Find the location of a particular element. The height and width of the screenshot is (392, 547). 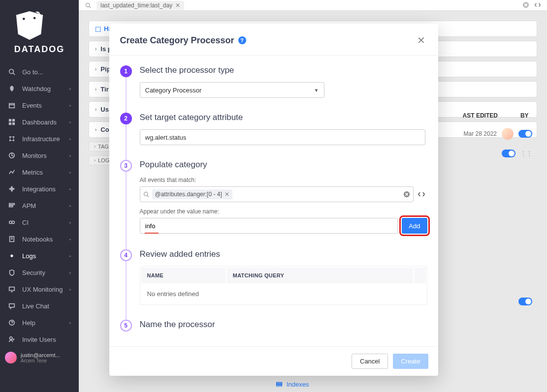

col-query: MATCHING QUERY is located at coordinates (320, 275).